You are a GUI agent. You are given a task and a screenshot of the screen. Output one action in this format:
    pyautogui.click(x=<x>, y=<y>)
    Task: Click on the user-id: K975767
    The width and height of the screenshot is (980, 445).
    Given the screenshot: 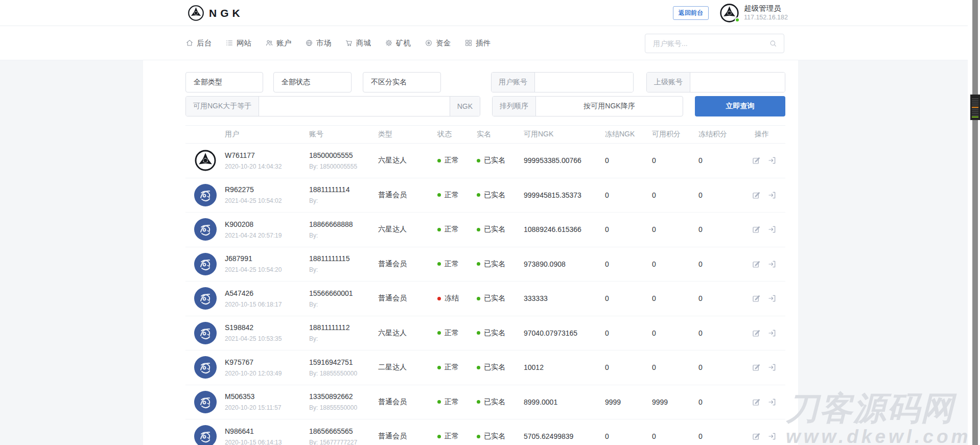 What is the action you would take?
    pyautogui.click(x=267, y=362)
    